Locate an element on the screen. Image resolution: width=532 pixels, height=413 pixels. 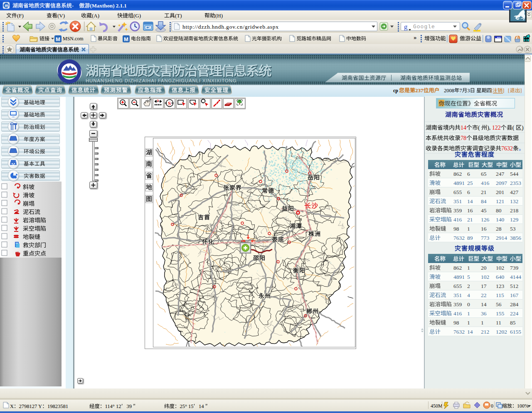
svg-text: 512 is located at coordinates (514, 286).